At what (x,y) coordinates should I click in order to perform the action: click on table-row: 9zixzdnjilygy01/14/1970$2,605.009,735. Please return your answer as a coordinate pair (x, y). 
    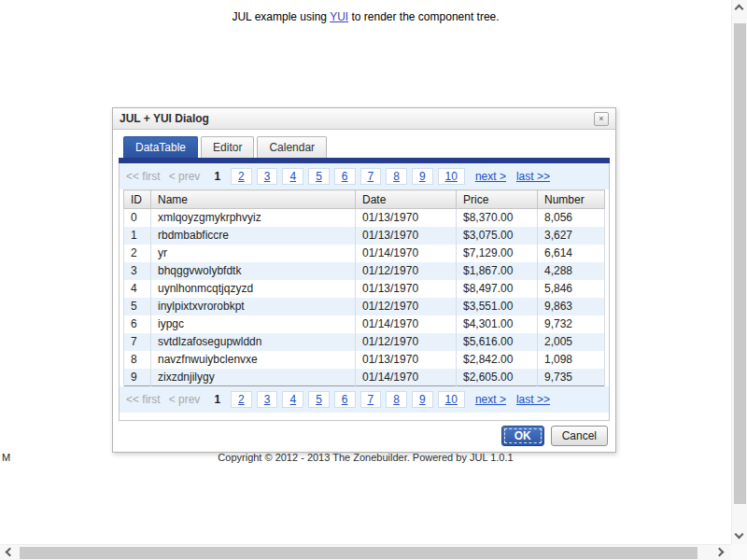
    Looking at the image, I should click on (364, 377).